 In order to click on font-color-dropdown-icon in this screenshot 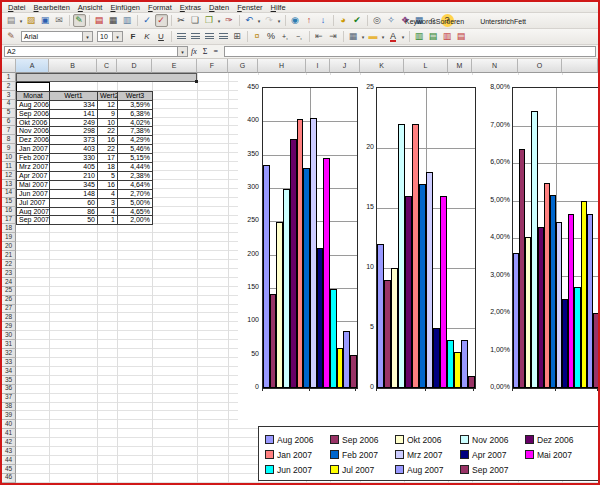, I will do `click(403, 37)`.